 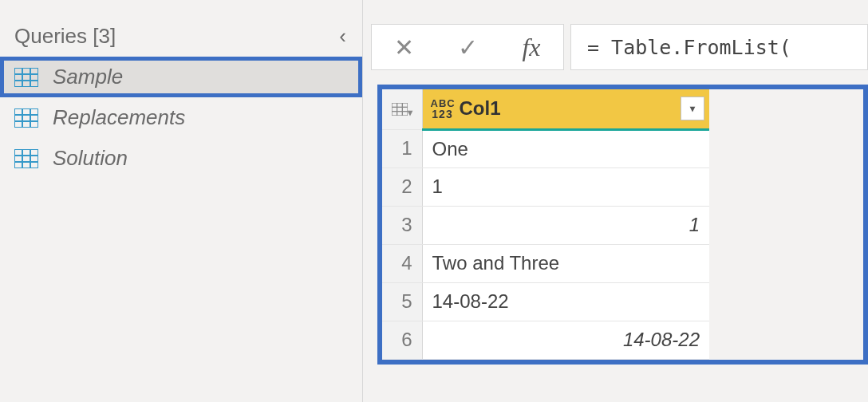 I want to click on queries-title: Queries [3], so click(x=65, y=37).